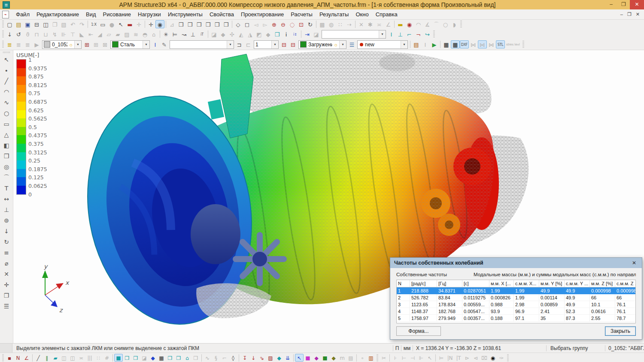 This screenshot has height=362, width=644. I want to click on menu-item-loads: Нагрузки, so click(149, 15).